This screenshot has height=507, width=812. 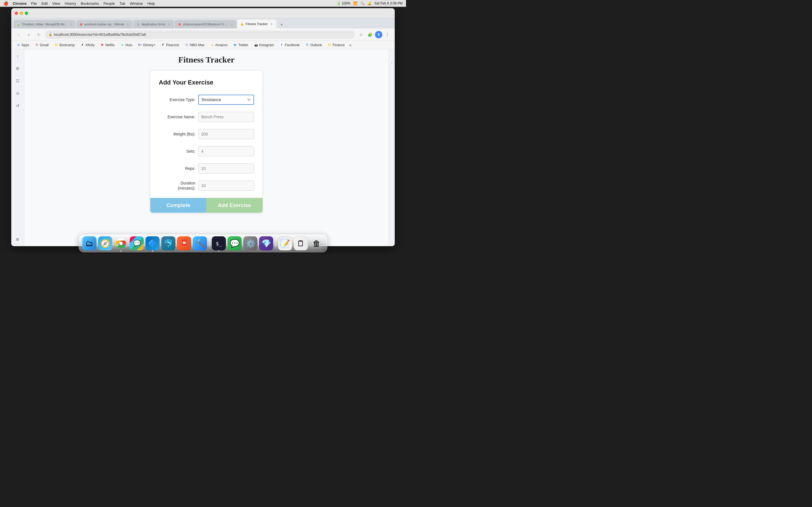 I want to click on dock-postman: 📮, so click(x=184, y=243).